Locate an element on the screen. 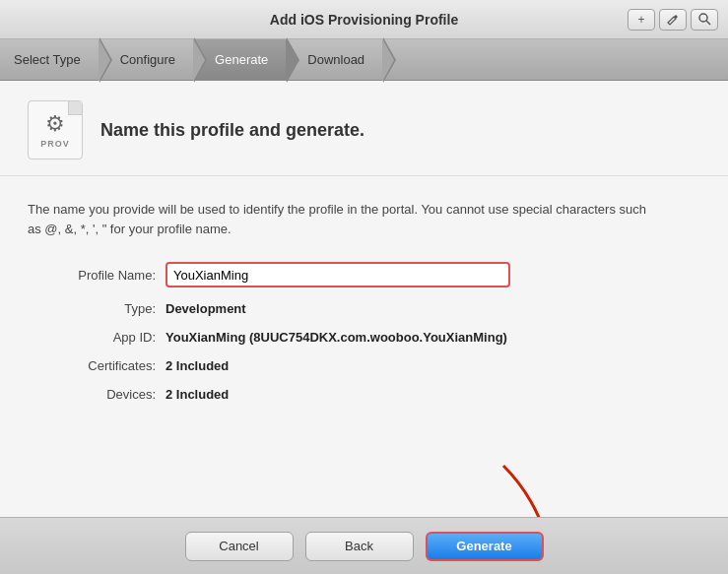 The image size is (728, 574). search-button is located at coordinates (704, 20).